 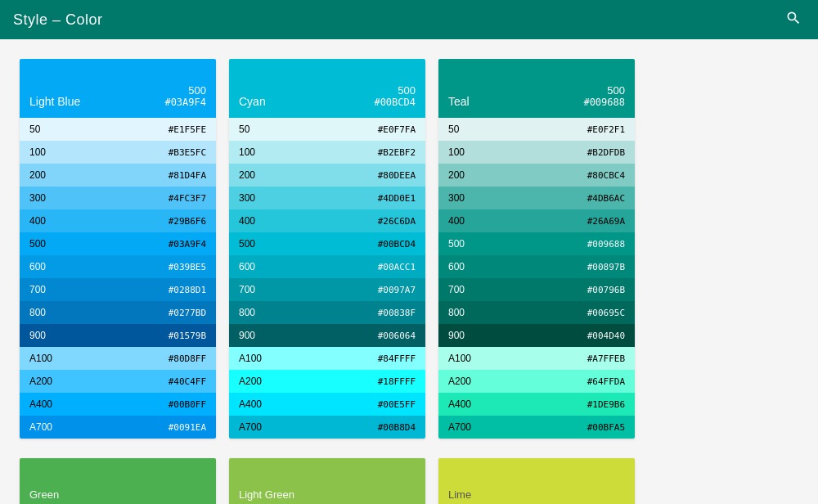 I want to click on shade-label: 700, so click(x=247, y=290).